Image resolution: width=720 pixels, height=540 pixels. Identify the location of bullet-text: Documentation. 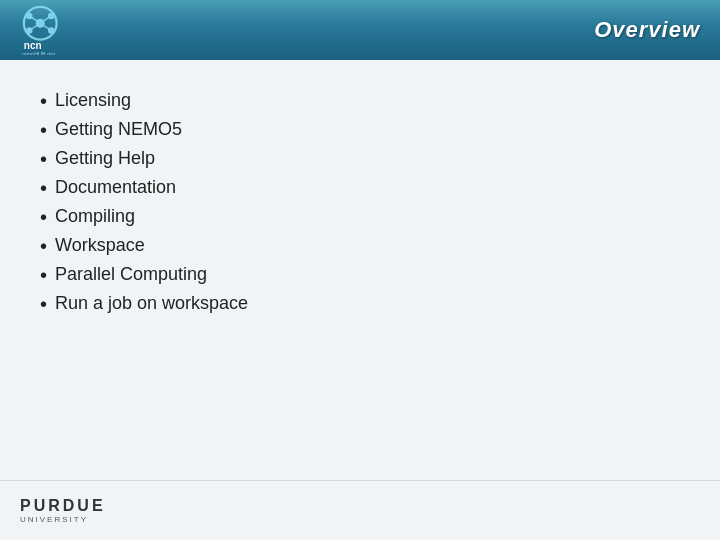
(116, 188).